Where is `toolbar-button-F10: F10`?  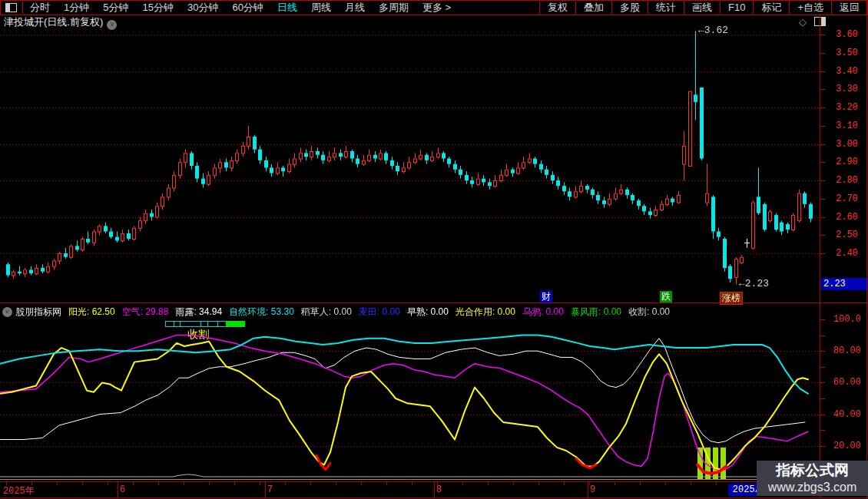 toolbar-button-F10: F10 is located at coordinates (736, 8).